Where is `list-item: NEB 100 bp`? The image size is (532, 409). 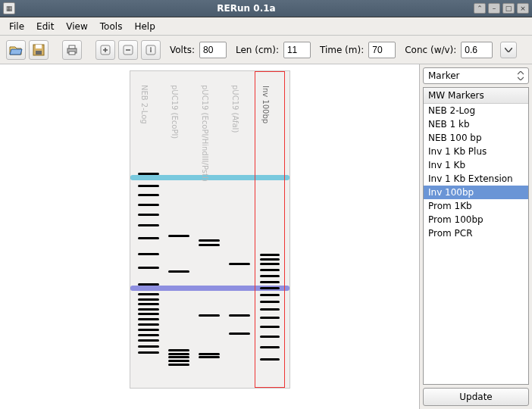 list-item: NEB 100 bp is located at coordinates (476, 138).